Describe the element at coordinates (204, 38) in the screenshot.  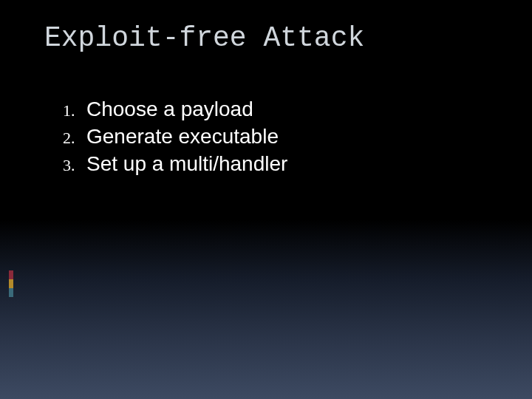
I see `slide-title: Exploit-free Attack` at that location.